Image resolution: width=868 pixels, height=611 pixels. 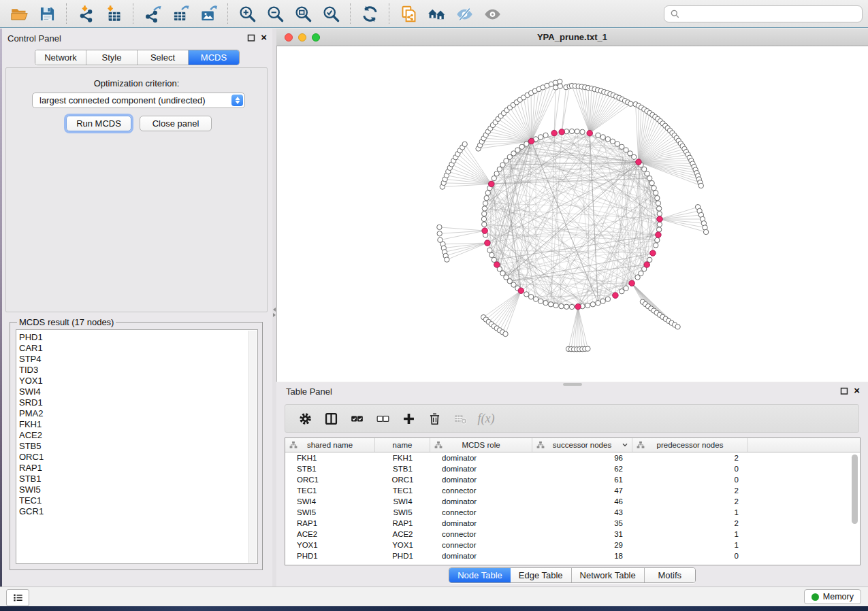 I want to click on column-header-successor-nodes: successor nodes, so click(x=583, y=445).